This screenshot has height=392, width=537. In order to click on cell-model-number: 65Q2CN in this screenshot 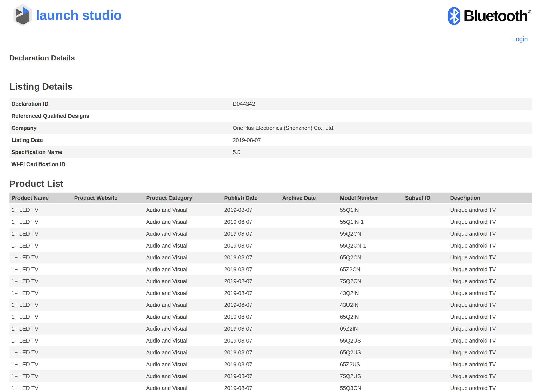, I will do `click(370, 257)`.